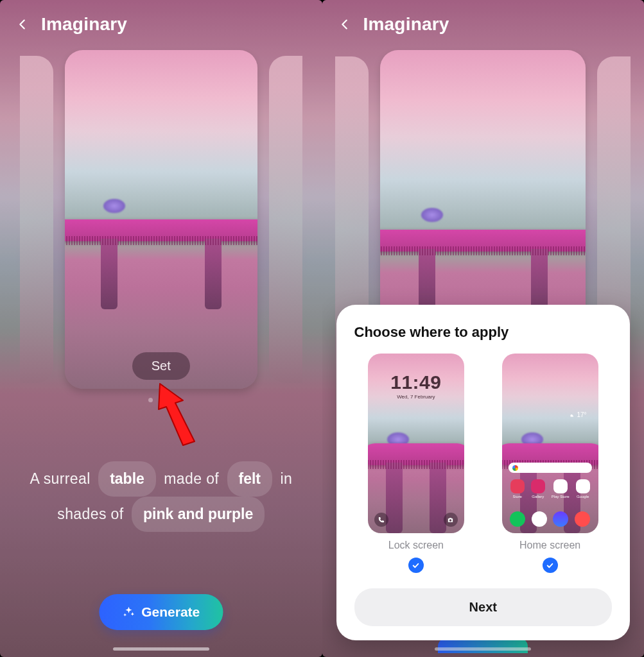  What do you see at coordinates (416, 382) in the screenshot?
I see `lock-time: 11:49` at bounding box center [416, 382].